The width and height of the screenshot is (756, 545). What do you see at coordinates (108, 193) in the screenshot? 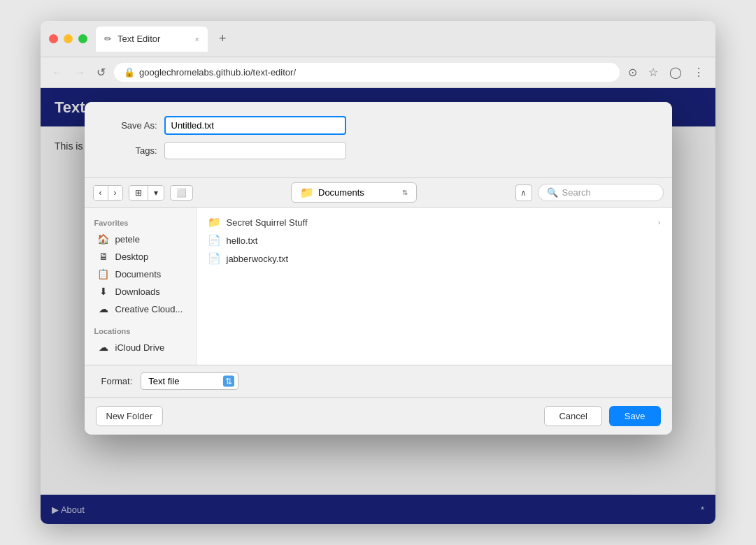
I see `nav-btn-group: ‹ ›` at bounding box center [108, 193].